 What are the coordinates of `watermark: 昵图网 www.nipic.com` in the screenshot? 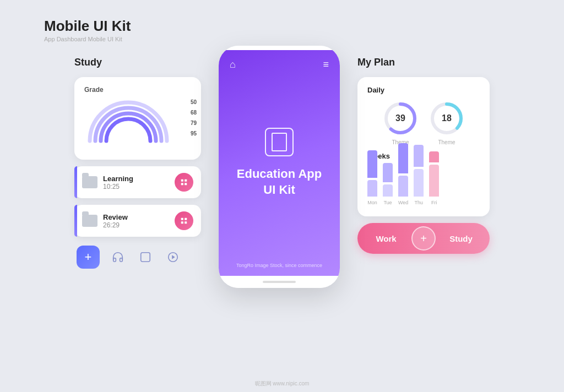 It's located at (282, 384).